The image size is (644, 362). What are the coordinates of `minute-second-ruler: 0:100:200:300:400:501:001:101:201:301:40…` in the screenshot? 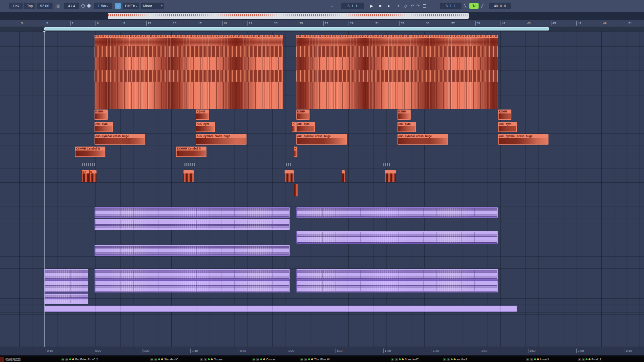 It's located at (322, 351).